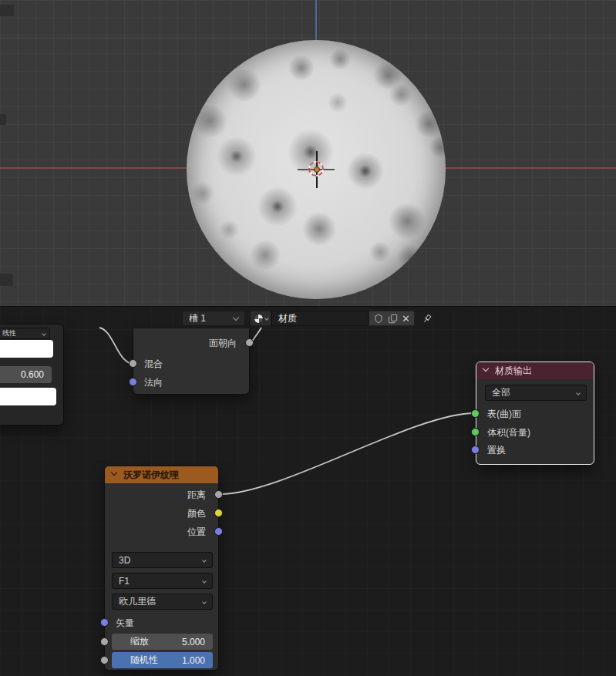 The width and height of the screenshot is (616, 676). Describe the element at coordinates (392, 318) in the screenshot. I see `material-action-group: ✕` at that location.